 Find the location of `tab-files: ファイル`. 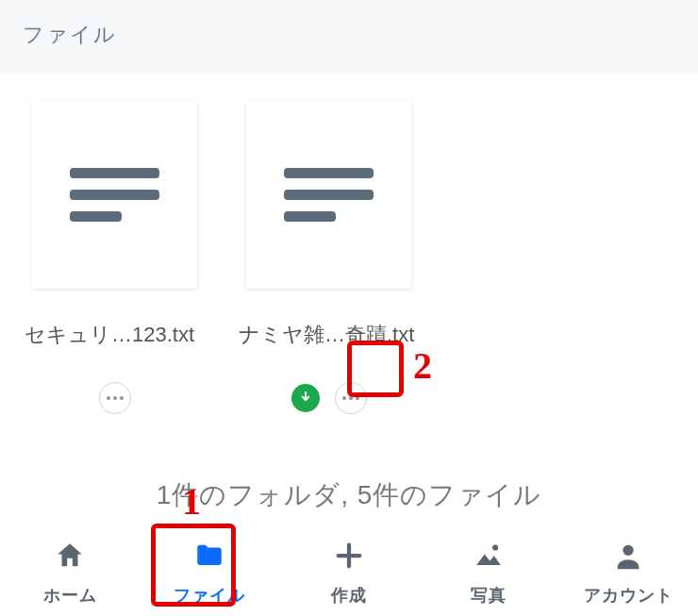

tab-files: ファイル is located at coordinates (209, 573).